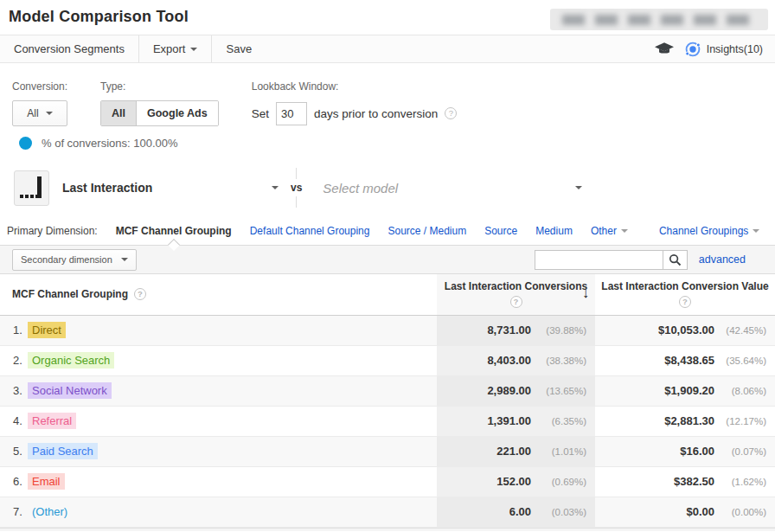 Image resolution: width=775 pixels, height=532 pixels. Describe the element at coordinates (388, 224) in the screenshot. I see `primary-dimension-bar: Primary Dimension: MCF Channel Grouping …` at that location.